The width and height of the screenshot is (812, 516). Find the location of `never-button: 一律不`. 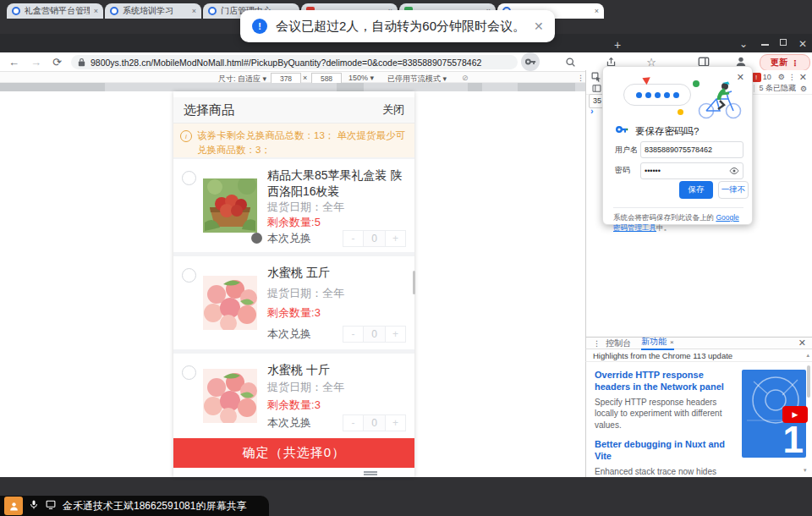

never-button: 一律不 is located at coordinates (733, 189).